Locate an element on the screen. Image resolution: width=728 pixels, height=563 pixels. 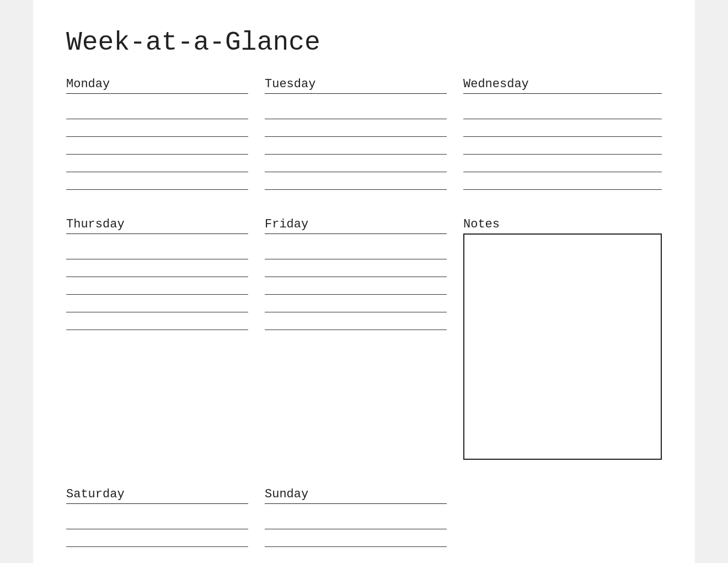
notes-cell: Notes is located at coordinates (563, 347).